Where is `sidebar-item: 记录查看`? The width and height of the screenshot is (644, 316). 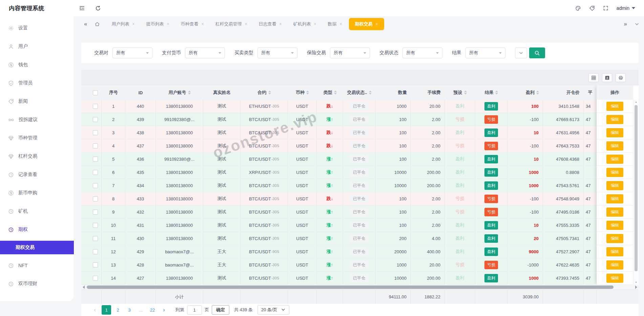
sidebar-item: 记录查看 is located at coordinates (37, 175).